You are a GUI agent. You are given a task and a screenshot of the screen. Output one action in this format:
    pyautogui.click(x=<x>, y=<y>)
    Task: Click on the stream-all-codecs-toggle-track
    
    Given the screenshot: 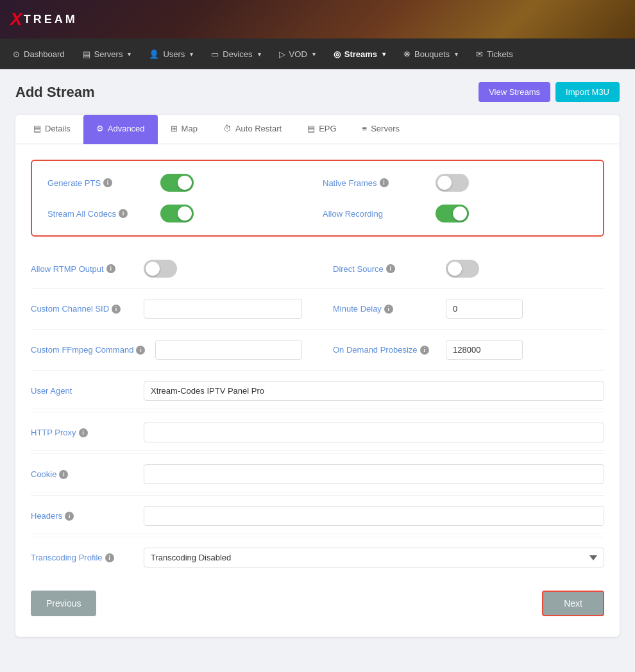 What is the action you would take?
    pyautogui.click(x=177, y=214)
    